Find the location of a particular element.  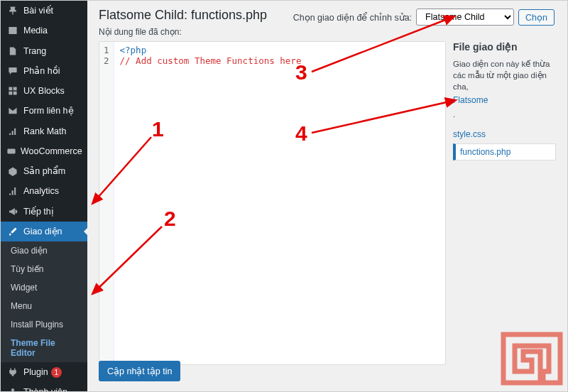

sidebar-item-label: WooCommerce is located at coordinates (51, 151).